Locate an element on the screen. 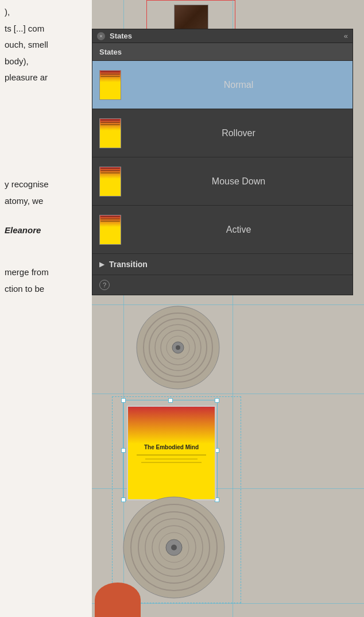 This screenshot has width=364, height=617. handle-tr is located at coordinates (217, 400).